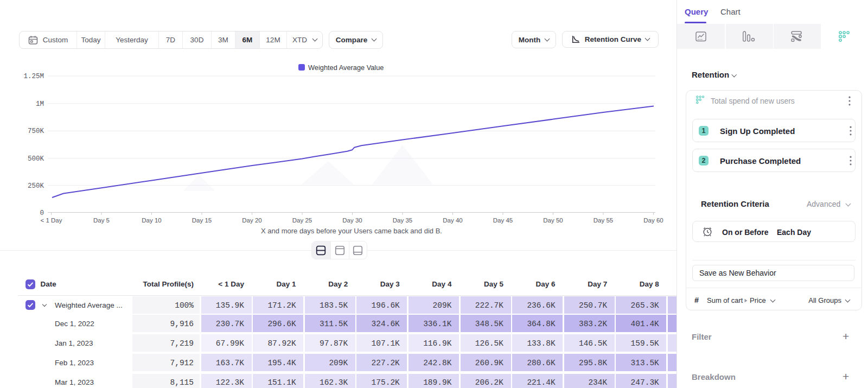  What do you see at coordinates (346, 67) in the screenshot?
I see `svg-text: Weighted Average Value` at bounding box center [346, 67].